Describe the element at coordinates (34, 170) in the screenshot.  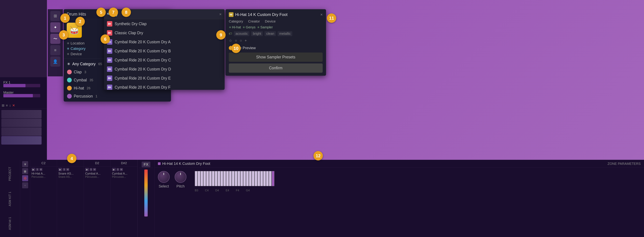
I see `play-btn-1: ▶` at that location.